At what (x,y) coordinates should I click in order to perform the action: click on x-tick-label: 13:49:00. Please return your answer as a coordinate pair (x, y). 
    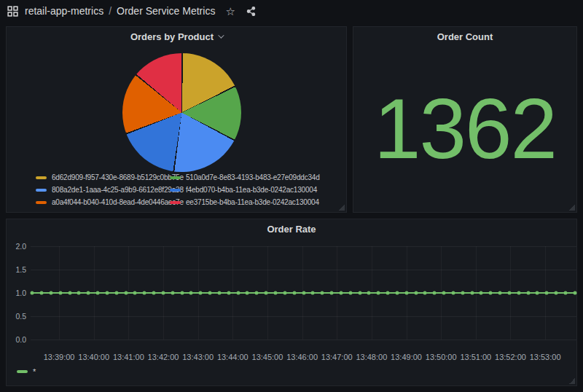
    Looking at the image, I should click on (407, 357).